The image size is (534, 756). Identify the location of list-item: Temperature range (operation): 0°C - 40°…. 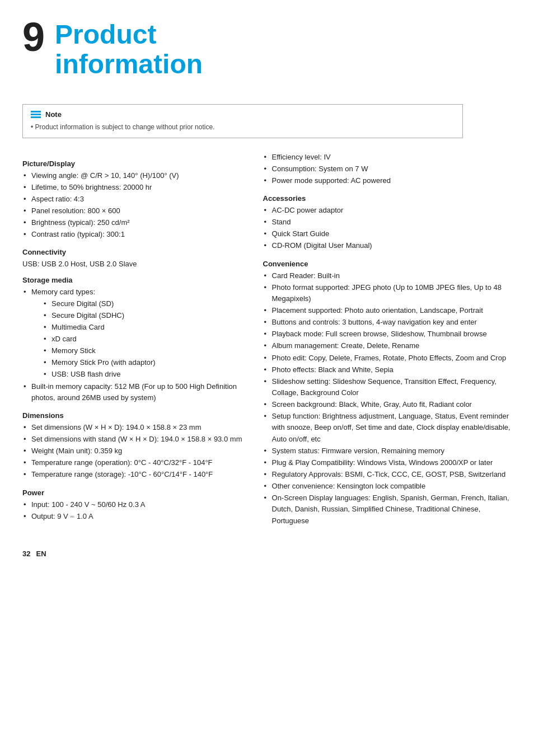
(134, 463).